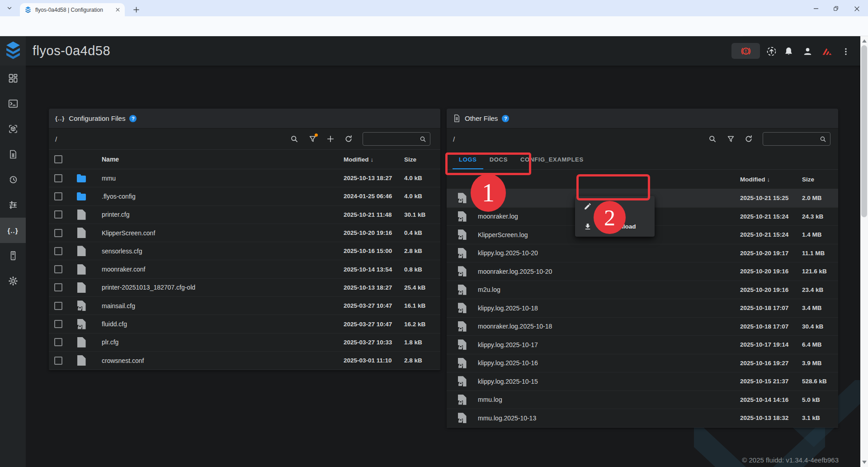 Image resolution: width=868 pixels, height=467 pixels. What do you see at coordinates (864, 462) in the screenshot?
I see `scroll-down-arrow-icon` at bounding box center [864, 462].